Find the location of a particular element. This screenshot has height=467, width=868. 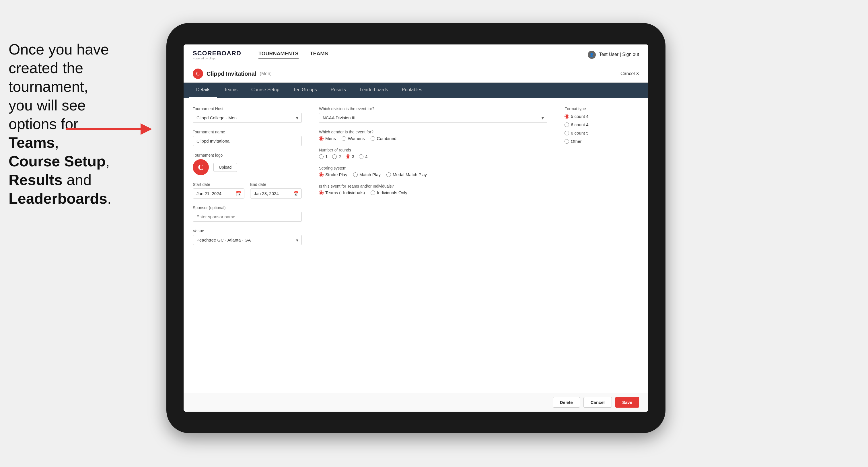

brand-name: SCOREBOARD is located at coordinates (217, 53).